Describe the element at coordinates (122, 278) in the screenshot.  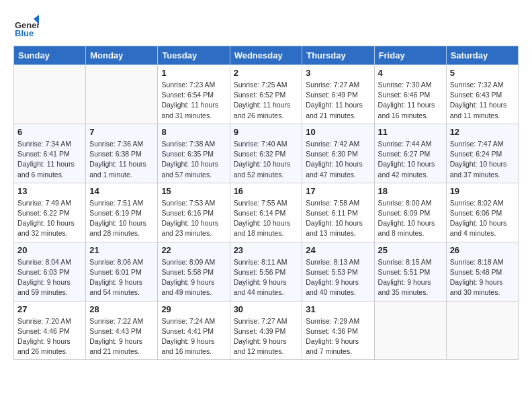
I see `day-info: Sunrise: 8:06 AM Sunset: 6:01 PM Dayligh…` at that location.